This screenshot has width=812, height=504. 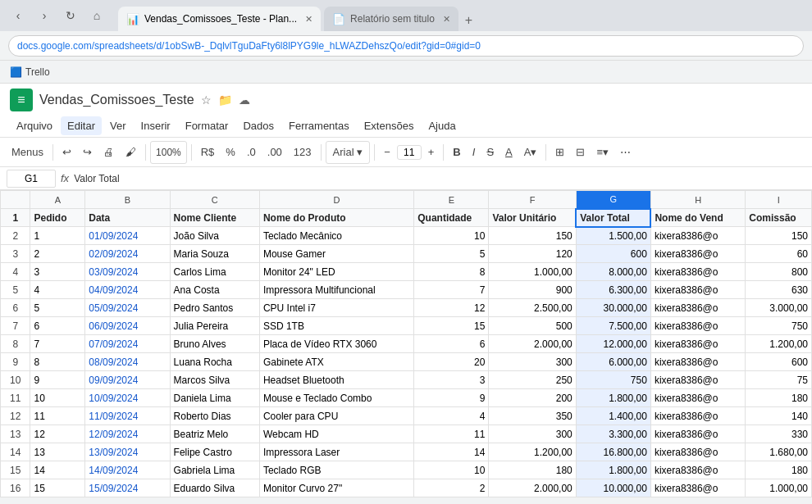 What do you see at coordinates (128, 452) in the screenshot?
I see `cell-B14: 13/09/2024` at bounding box center [128, 452].